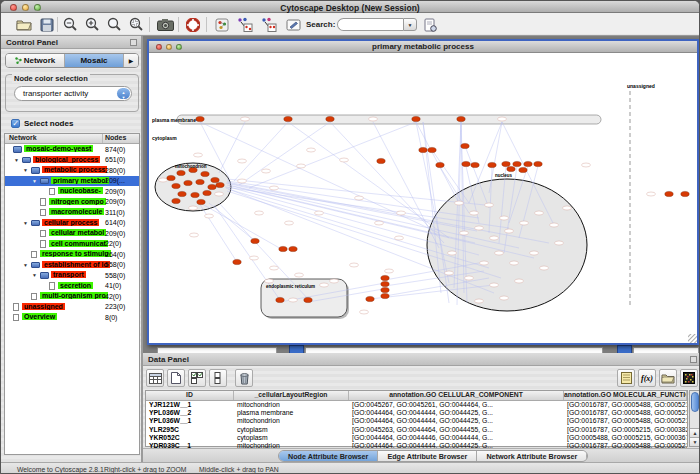 This screenshot has width=700, height=474. Describe the element at coordinates (94, 60) in the screenshot. I see `tab-mosaic: Mosaic` at that location.